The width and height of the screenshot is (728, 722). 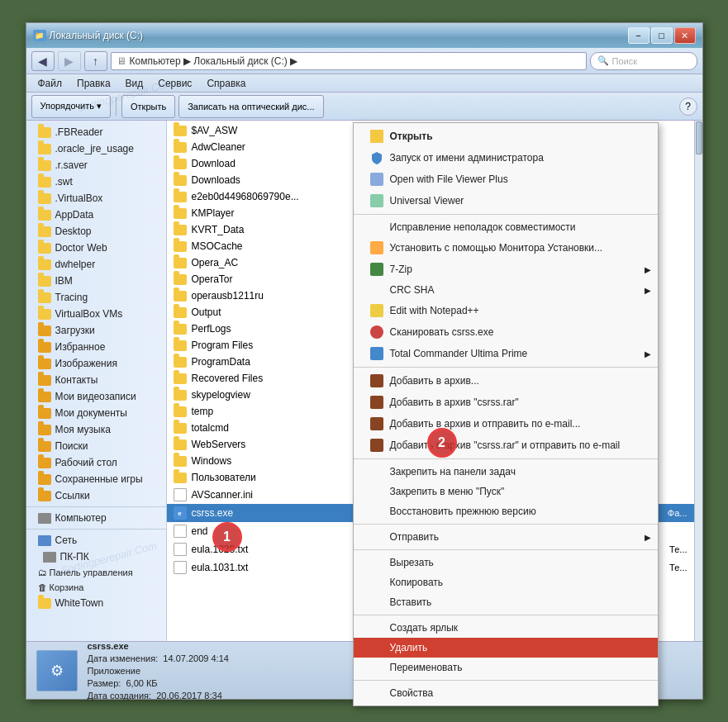 I want to click on ctx-add-rar-email: Добавить в архив "csrss.rar" и отправить…, so click(x=506, y=445).